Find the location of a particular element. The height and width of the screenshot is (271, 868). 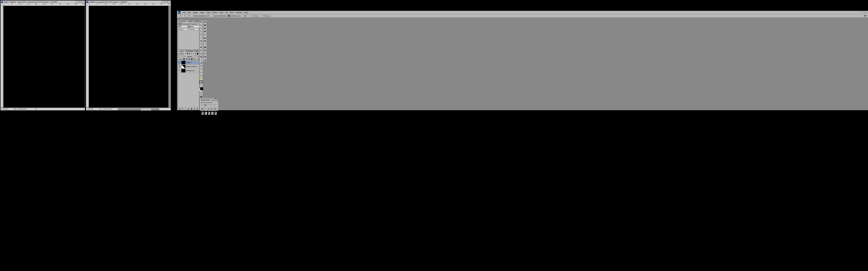

opacity-field: 100% is located at coordinates (195, 57).